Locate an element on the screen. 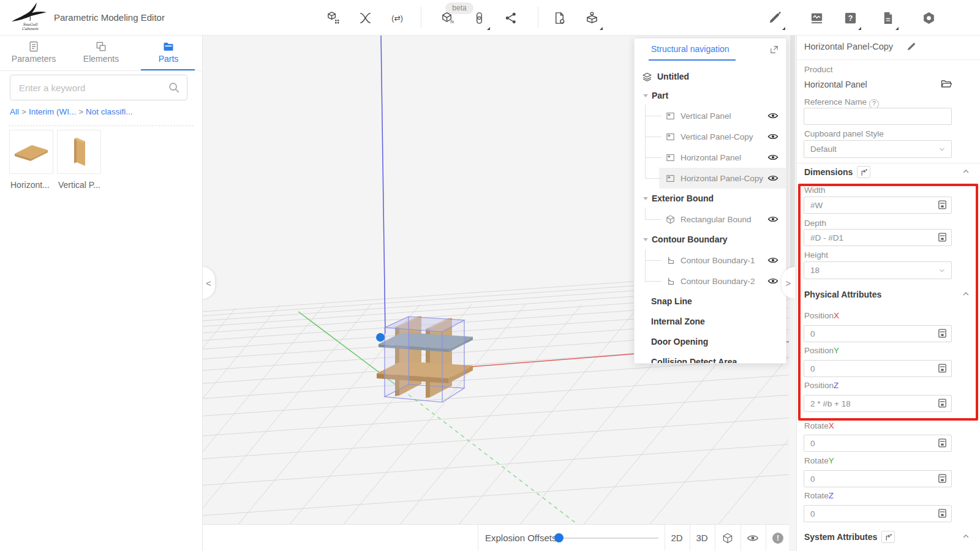 This screenshot has width=980, height=551. share-relations-icon is located at coordinates (511, 18).